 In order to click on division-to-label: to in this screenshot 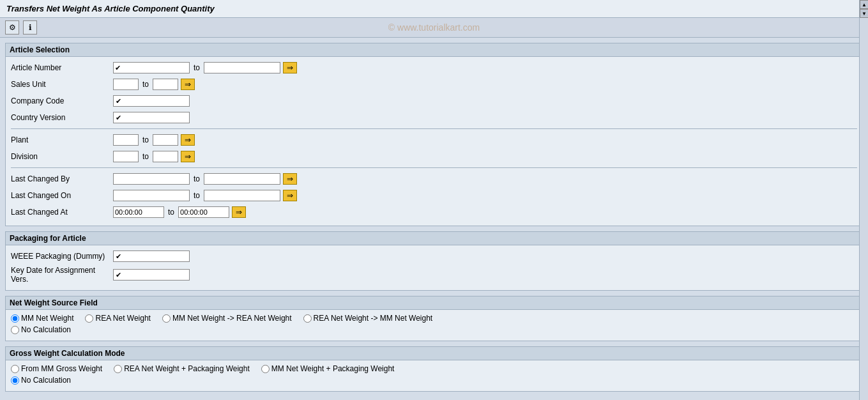, I will do `click(146, 157)`.